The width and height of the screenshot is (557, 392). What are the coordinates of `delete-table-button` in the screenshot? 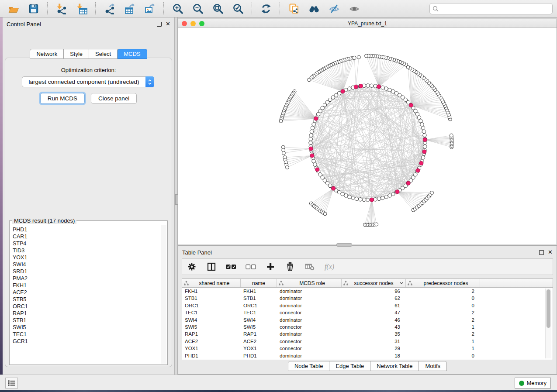 It's located at (310, 267).